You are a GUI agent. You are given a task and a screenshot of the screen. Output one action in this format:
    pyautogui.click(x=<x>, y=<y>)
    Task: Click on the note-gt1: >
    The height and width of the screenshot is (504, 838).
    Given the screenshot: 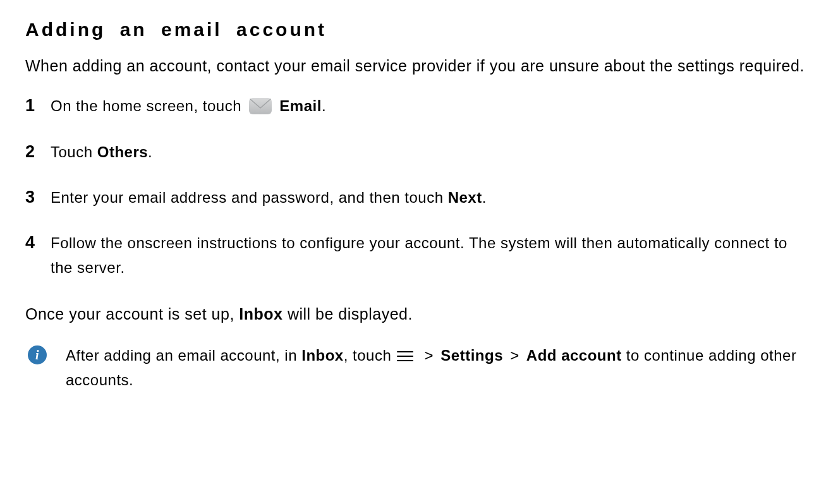 What is the action you would take?
    pyautogui.click(x=430, y=355)
    